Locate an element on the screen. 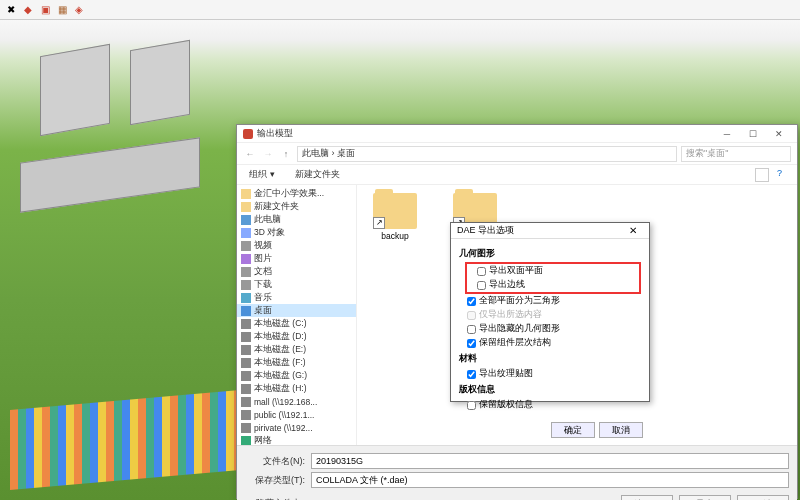 The image size is (800, 500). folder-icon is located at coordinates (246, 207).